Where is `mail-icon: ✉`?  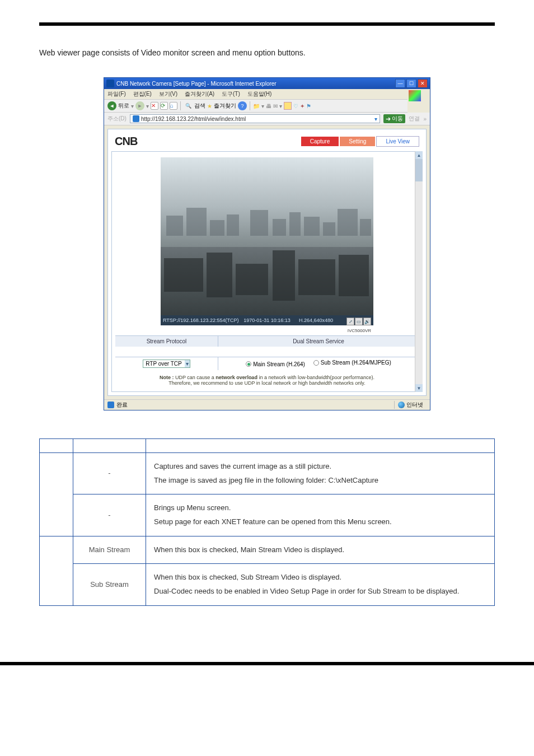 mail-icon: ✉ is located at coordinates (275, 106).